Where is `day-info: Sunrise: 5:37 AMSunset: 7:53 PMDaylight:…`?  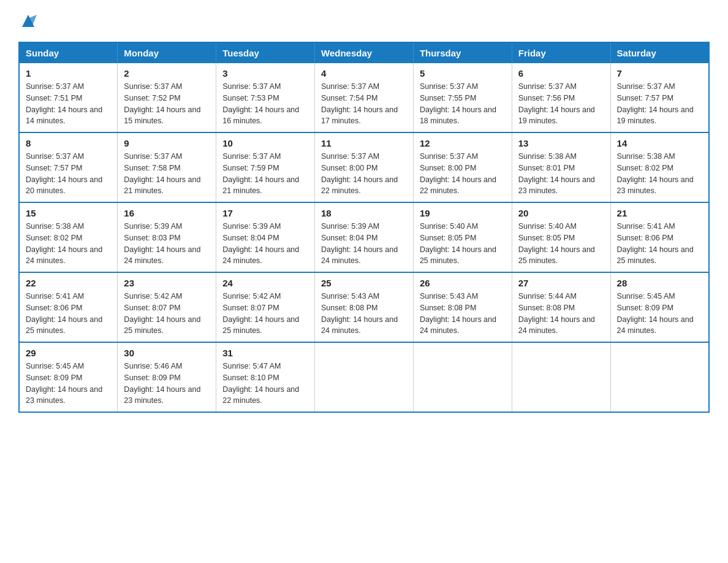 day-info: Sunrise: 5:37 AMSunset: 7:53 PMDaylight:… is located at coordinates (265, 104).